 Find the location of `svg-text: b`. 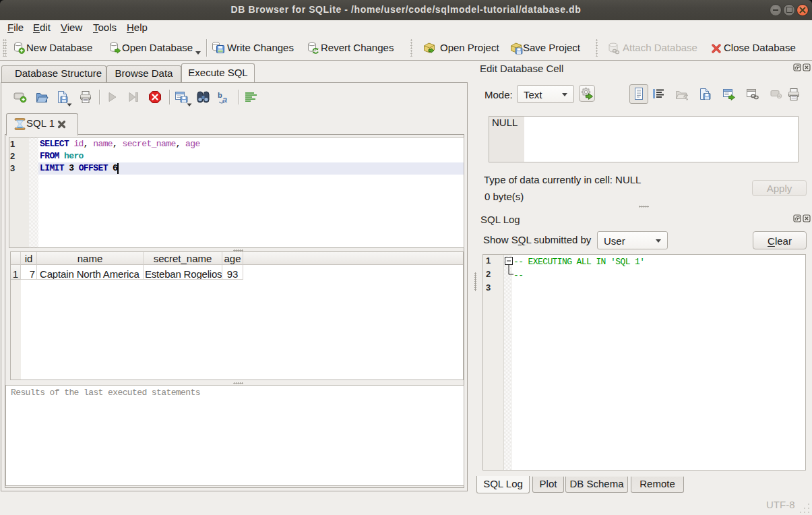

svg-text: b is located at coordinates (220, 95).